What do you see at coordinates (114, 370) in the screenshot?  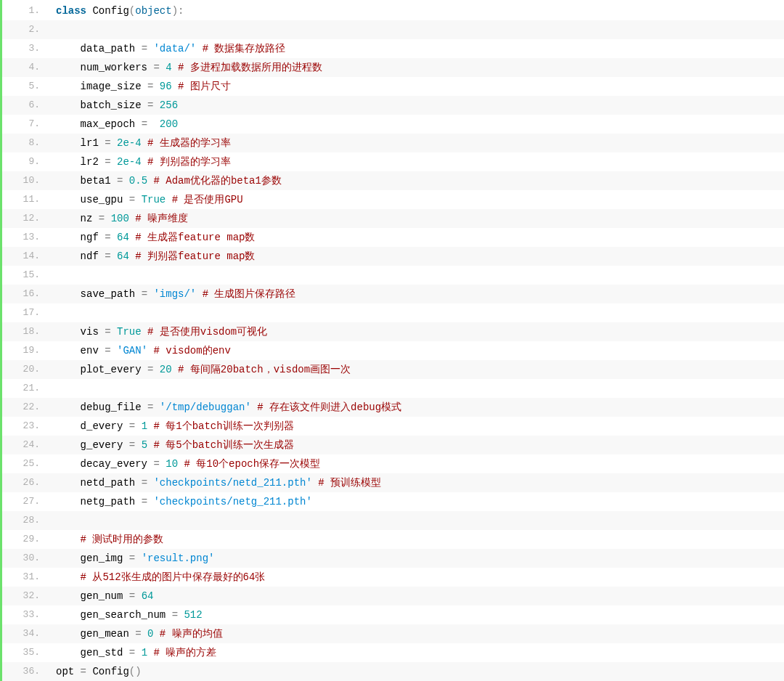 I see `token-id: plot_every` at bounding box center [114, 370].